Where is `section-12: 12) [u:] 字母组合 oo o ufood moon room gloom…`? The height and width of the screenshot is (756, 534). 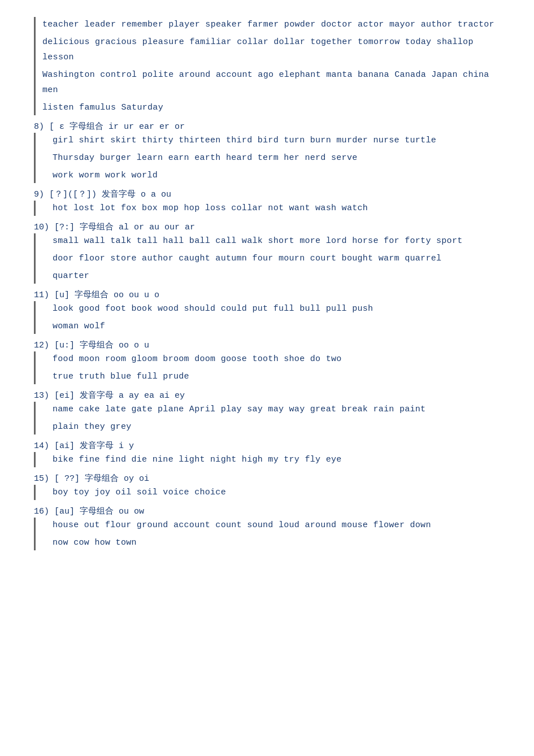 section-12: 12) [u:] 字母组合 oo o ufood moon room gloom… is located at coordinates (267, 362).